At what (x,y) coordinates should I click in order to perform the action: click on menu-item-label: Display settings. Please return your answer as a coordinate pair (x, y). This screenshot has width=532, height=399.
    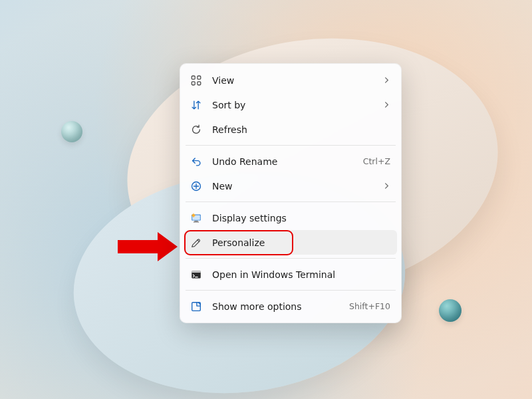
    Looking at the image, I should click on (301, 218).